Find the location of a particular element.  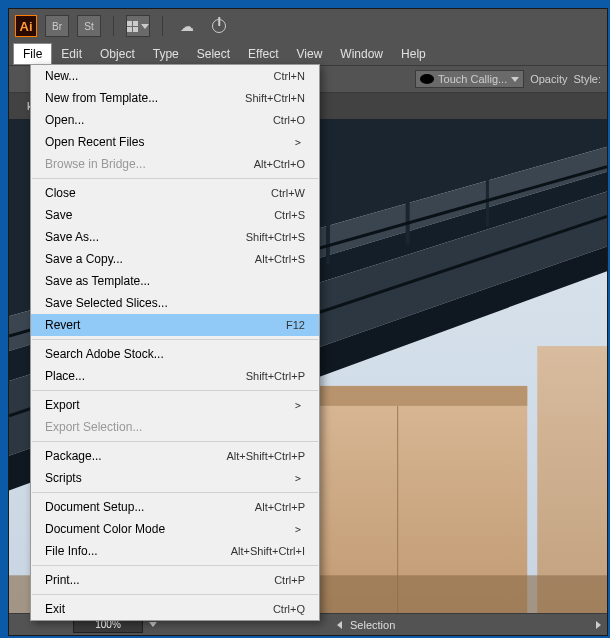

menu-window: Window is located at coordinates (362, 54).